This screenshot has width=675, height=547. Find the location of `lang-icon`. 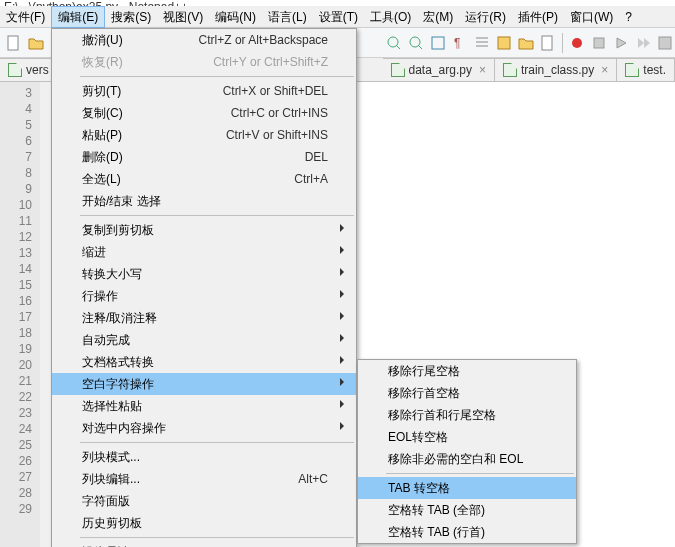

lang-icon is located at coordinates (504, 43).